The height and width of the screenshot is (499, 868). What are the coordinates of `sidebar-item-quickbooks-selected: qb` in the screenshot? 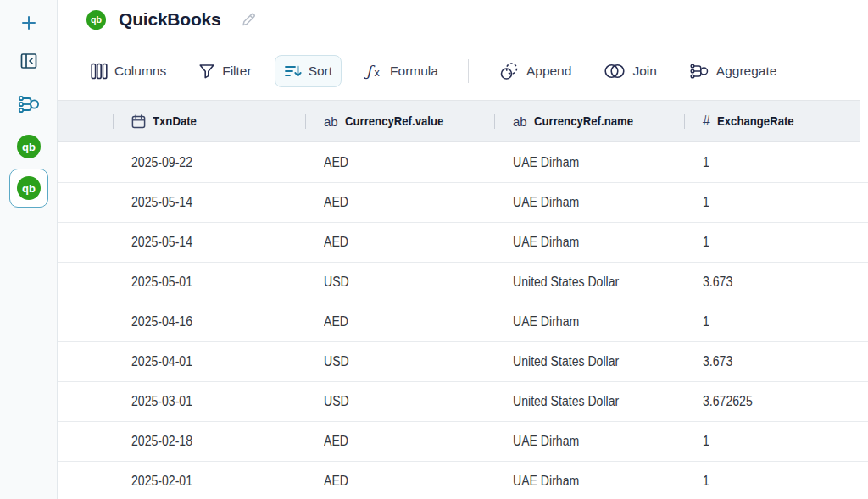 It's located at (29, 188).